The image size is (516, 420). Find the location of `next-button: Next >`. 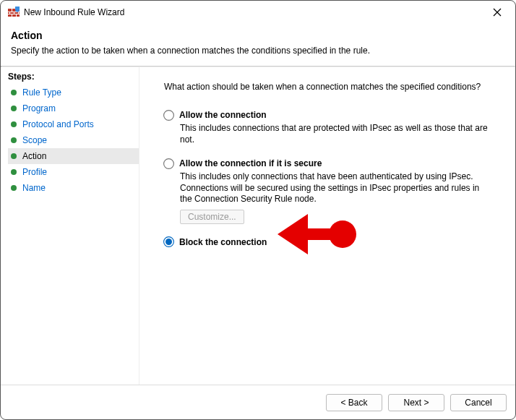

next-button: Next > is located at coordinates (416, 403).